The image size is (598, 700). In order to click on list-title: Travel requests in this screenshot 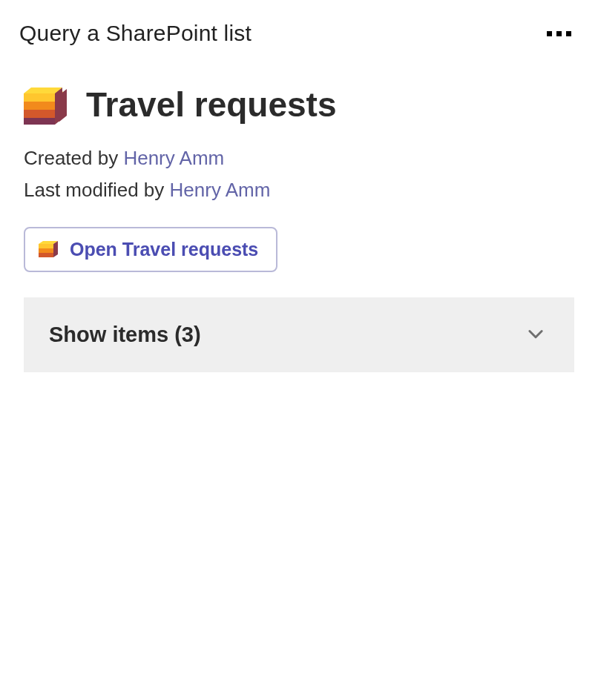, I will do `click(211, 105)`.